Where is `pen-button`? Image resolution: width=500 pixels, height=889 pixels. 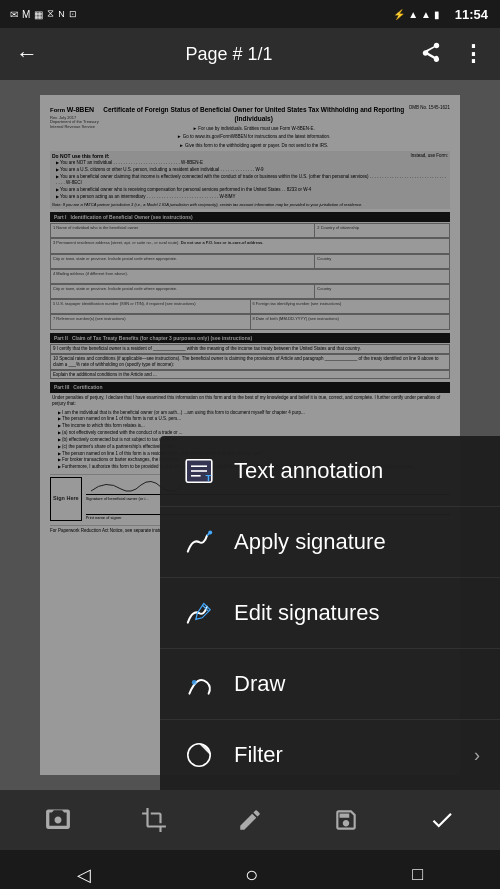
pen-button is located at coordinates (250, 820).